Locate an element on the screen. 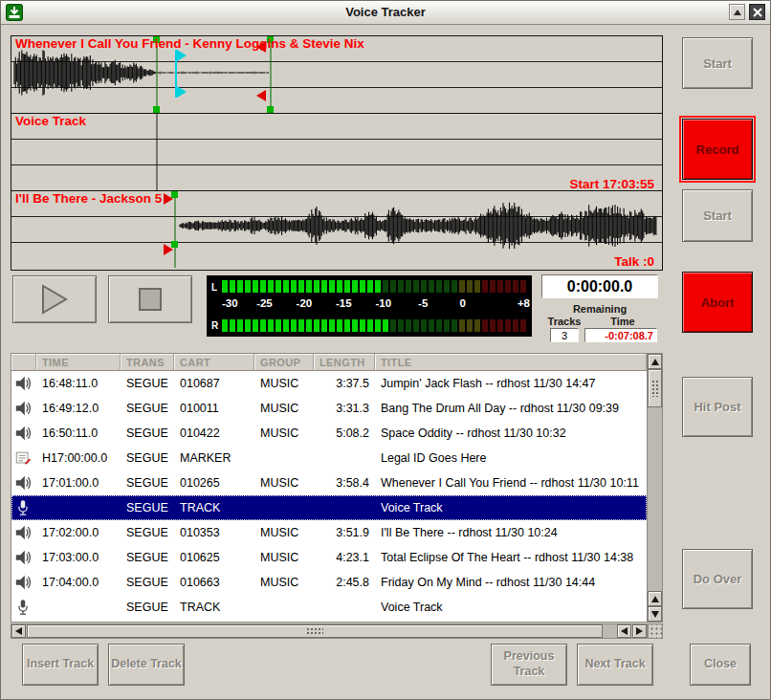 This screenshot has width=771, height=700. shade-button is located at coordinates (737, 11).